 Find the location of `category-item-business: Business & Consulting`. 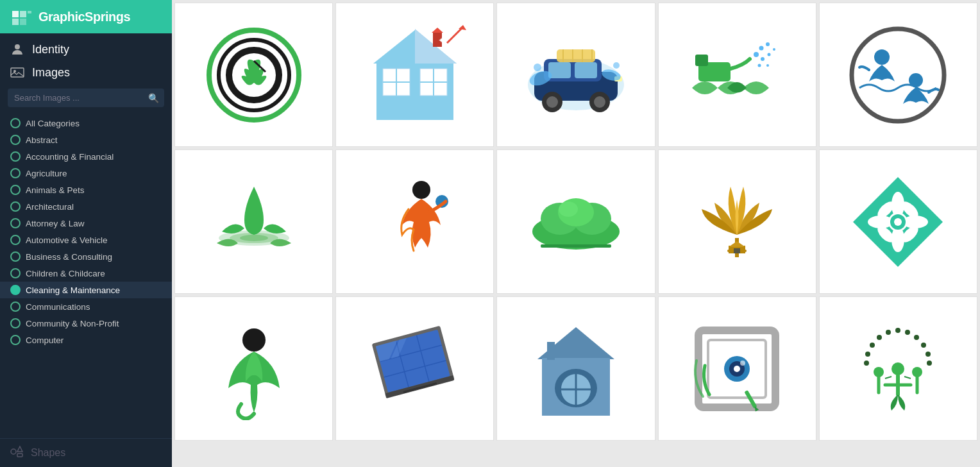

category-item-business: Business & Consulting is located at coordinates (86, 257).